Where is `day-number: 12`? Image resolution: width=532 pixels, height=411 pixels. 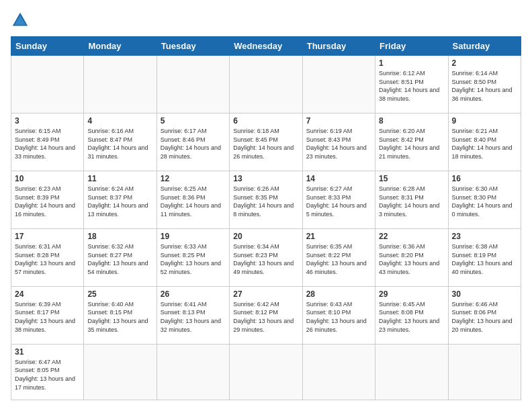 day-number: 12 is located at coordinates (193, 179).